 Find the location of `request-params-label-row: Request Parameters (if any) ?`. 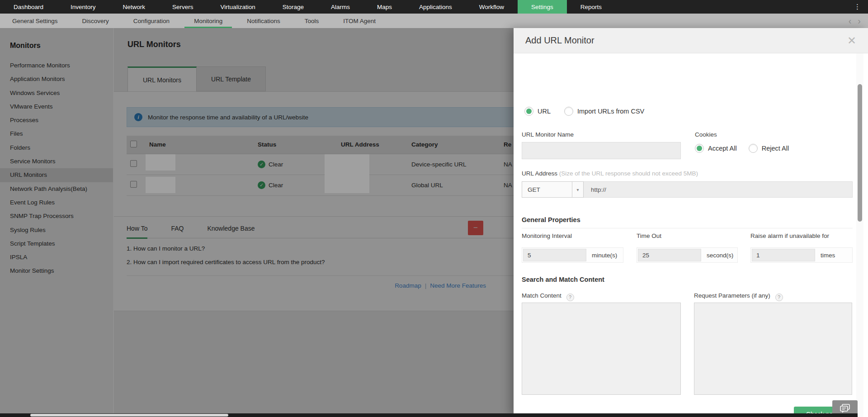

request-params-label-row: Request Parameters (if any) ? is located at coordinates (739, 297).